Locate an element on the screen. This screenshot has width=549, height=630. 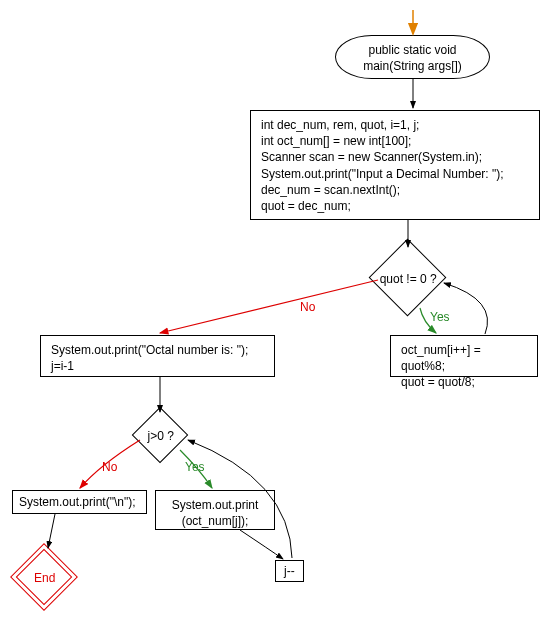
cond1-diamond: quot != 0 ? is located at coordinates (408, 278).